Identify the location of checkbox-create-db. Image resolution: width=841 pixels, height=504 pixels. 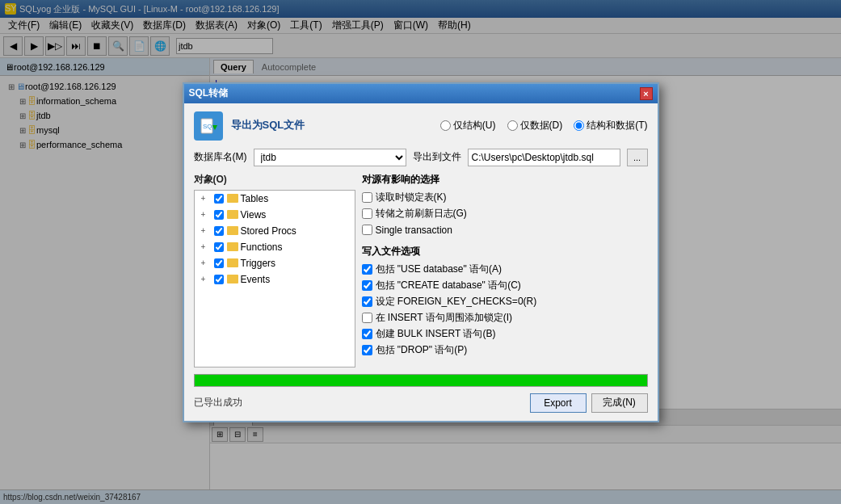
(367, 286).